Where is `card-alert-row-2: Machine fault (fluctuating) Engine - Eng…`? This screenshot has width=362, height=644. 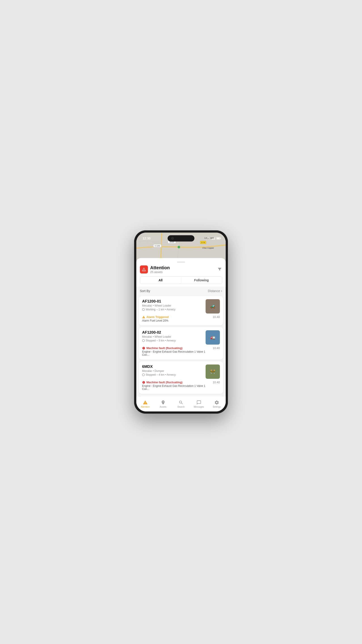 card-alert-row-2: Machine fault (fluctuating) Engine - Eng… is located at coordinates (181, 352).